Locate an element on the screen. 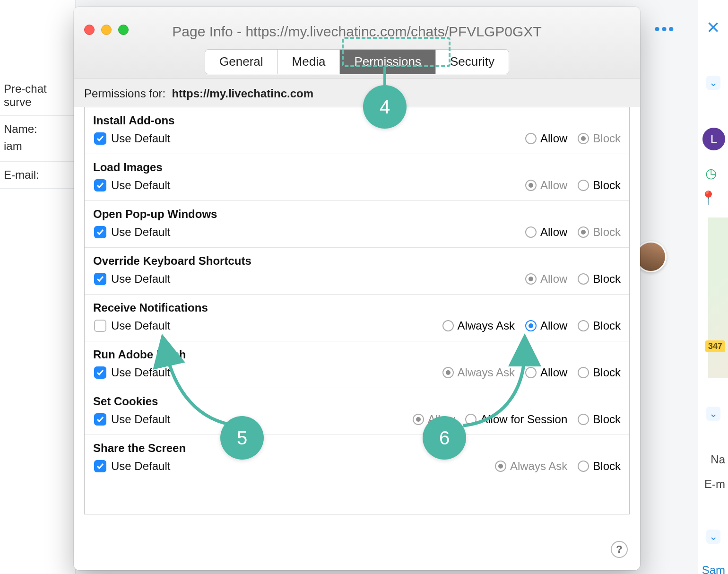  close-window-button is located at coordinates (89, 30).